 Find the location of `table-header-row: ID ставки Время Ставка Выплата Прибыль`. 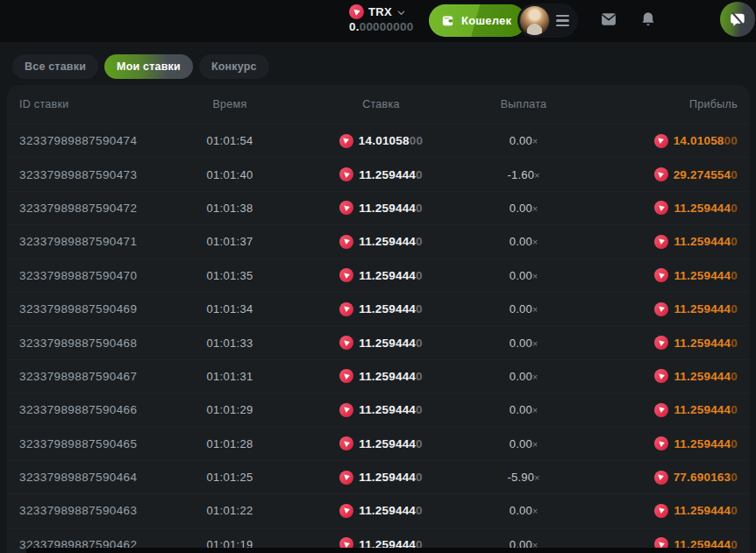

table-header-row: ID ставки Время Ставка Выплата Прибыль is located at coordinates (379, 104).